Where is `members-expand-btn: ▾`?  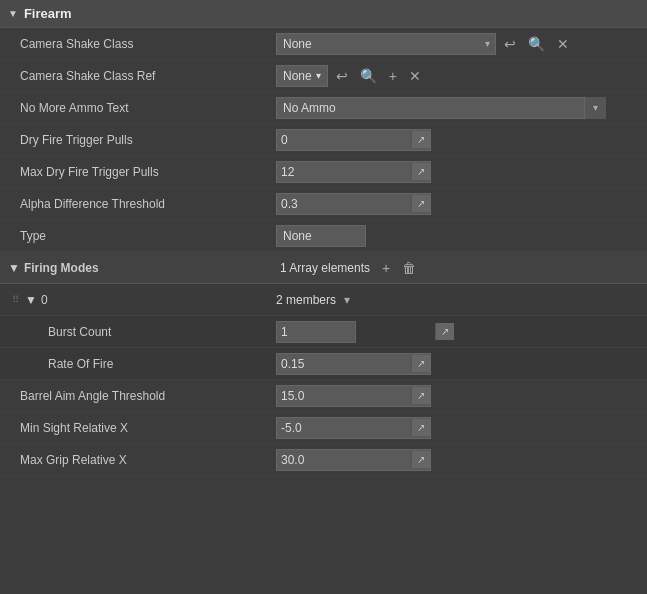 members-expand-btn: ▾ is located at coordinates (347, 300).